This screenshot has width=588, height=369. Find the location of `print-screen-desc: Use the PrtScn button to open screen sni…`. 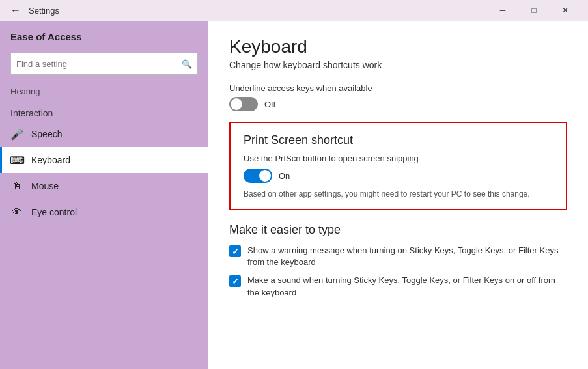

print-screen-desc: Use the PrtScn button to open screen sni… is located at coordinates (399, 159).